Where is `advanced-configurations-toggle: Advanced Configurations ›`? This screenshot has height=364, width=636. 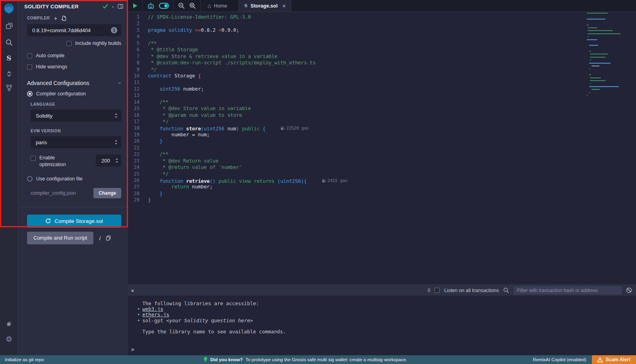 advanced-configurations-toggle: Advanced Configurations › is located at coordinates (74, 83).